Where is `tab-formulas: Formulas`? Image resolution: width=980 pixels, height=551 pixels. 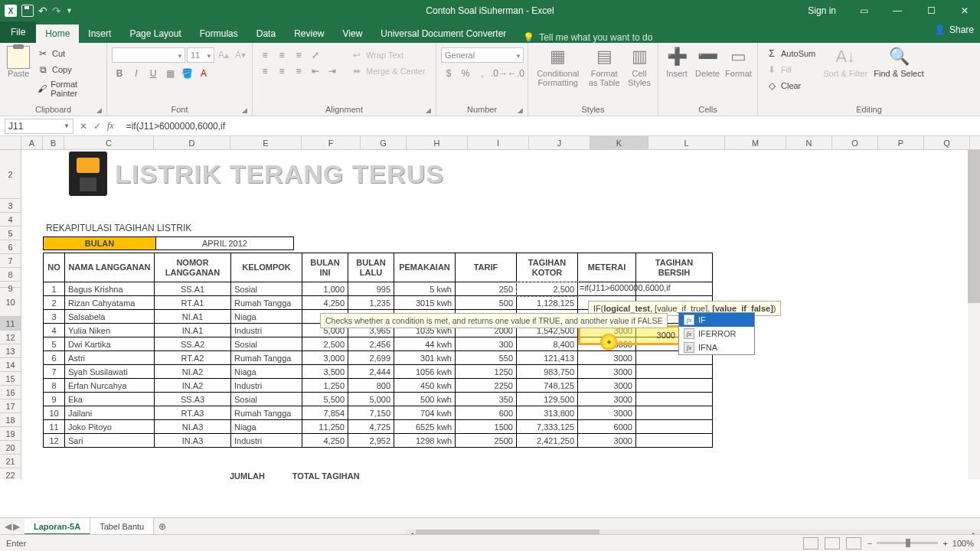
tab-formulas: Formulas is located at coordinates (219, 34).